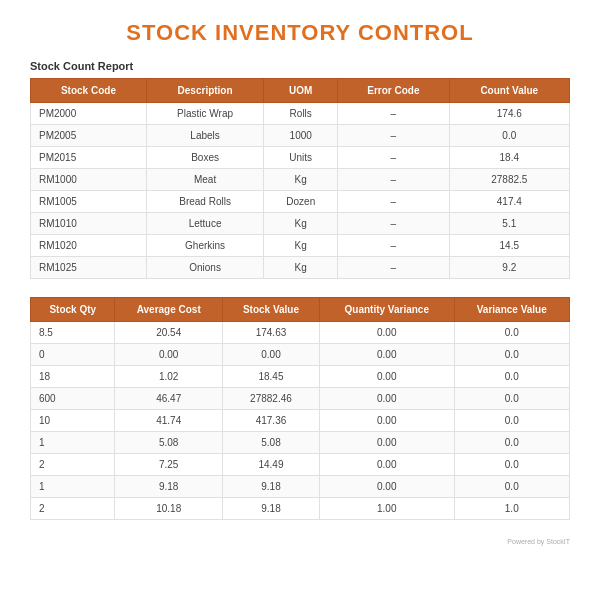  What do you see at coordinates (301, 136) in the screenshot?
I see `table-cell: 1000` at bounding box center [301, 136].